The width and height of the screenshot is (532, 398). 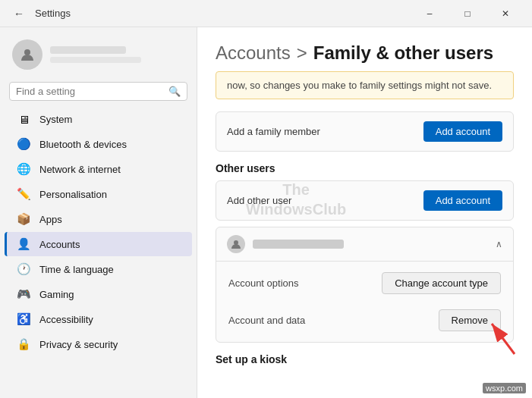 What do you see at coordinates (99, 344) in the screenshot?
I see `sidebar-item-privacy: 🔒Privacy & security` at bounding box center [99, 344].